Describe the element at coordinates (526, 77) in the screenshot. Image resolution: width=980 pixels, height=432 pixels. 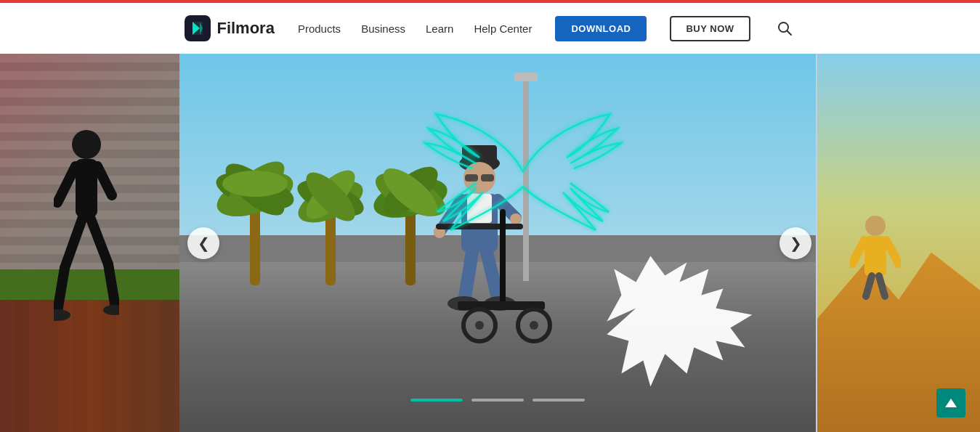
I see `lamp-head` at that location.